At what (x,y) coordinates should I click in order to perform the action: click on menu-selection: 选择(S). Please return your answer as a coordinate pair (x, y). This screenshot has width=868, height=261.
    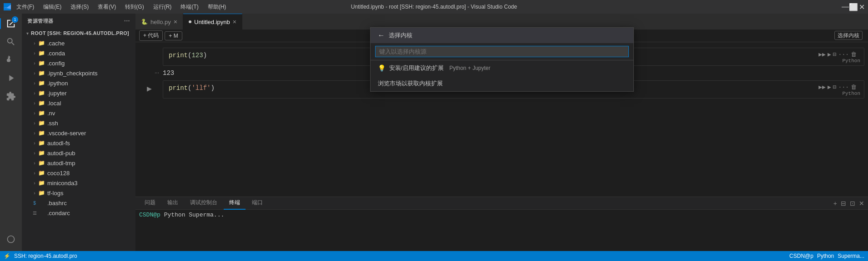
    Looking at the image, I should click on (80, 7).